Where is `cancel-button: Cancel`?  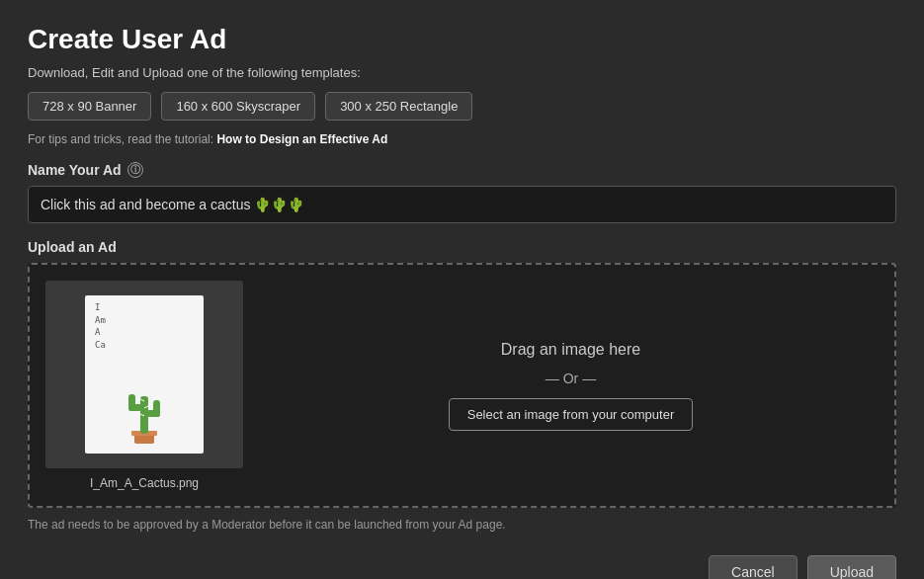 cancel-button: Cancel is located at coordinates (753, 567).